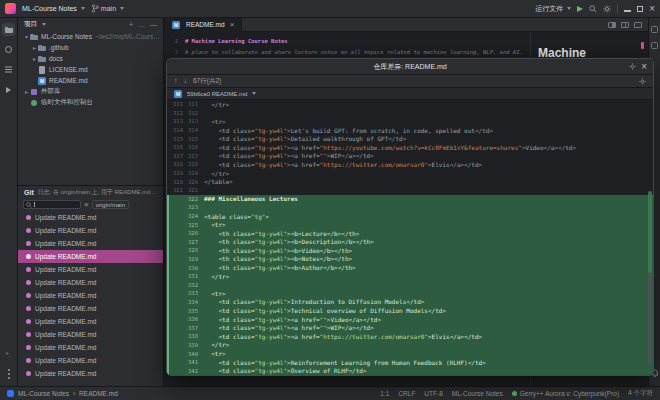 The height and width of the screenshot is (400, 660). Describe the element at coordinates (384, 394) in the screenshot. I see `status-item-caret-position: 1:1` at that location.